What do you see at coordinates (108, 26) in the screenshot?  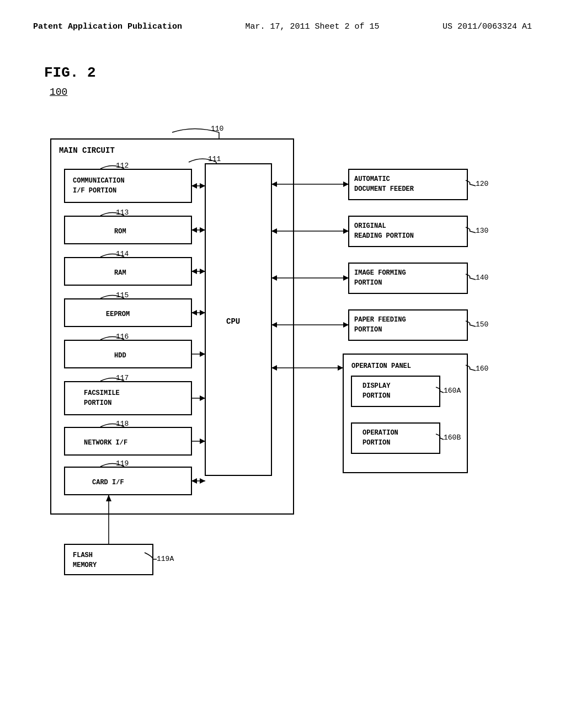 I see `publication-label: Patent Application Publication` at bounding box center [108, 26].